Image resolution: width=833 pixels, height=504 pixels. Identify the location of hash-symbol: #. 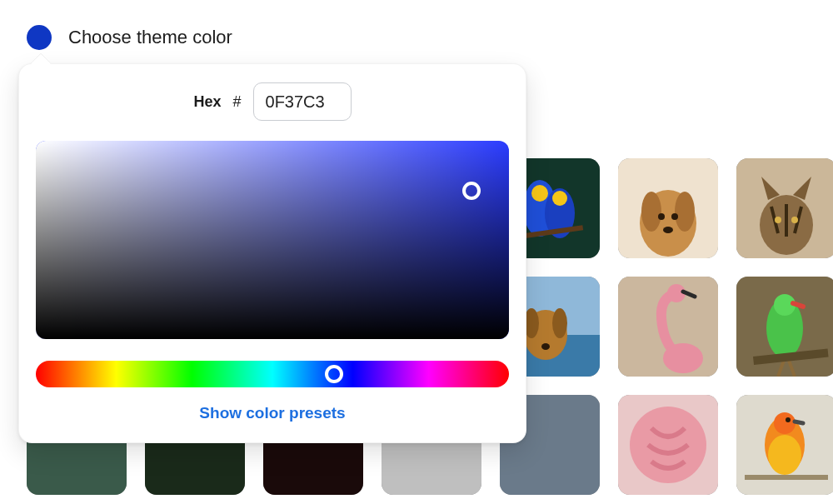
(237, 102).